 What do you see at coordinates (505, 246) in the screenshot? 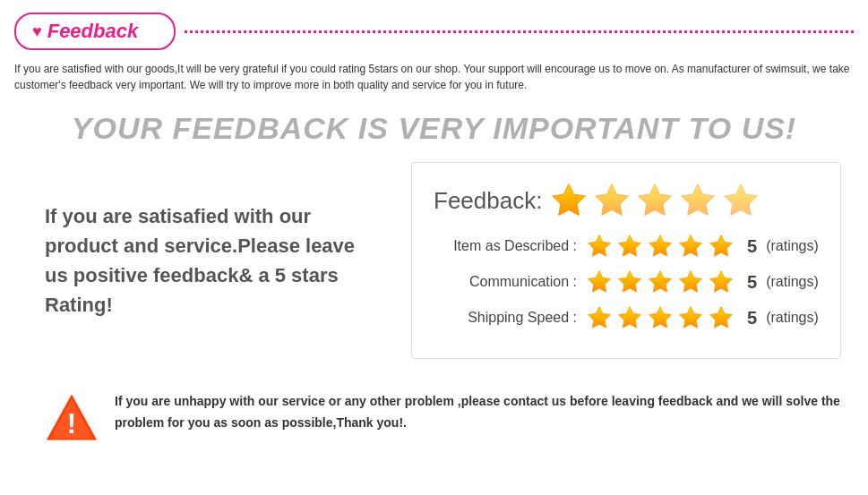
I see `rating-label-0: Item as Described :` at bounding box center [505, 246].